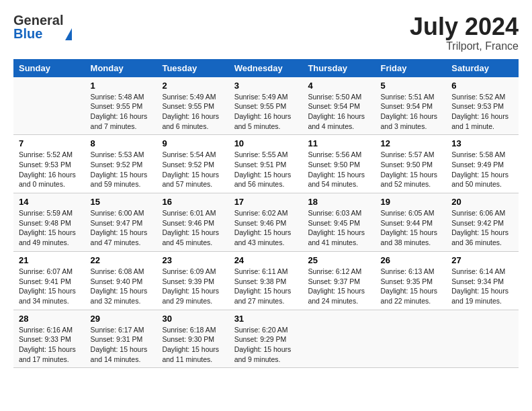 Image resolution: width=532 pixels, height=411 pixels. I want to click on day-number: 27, so click(482, 261).